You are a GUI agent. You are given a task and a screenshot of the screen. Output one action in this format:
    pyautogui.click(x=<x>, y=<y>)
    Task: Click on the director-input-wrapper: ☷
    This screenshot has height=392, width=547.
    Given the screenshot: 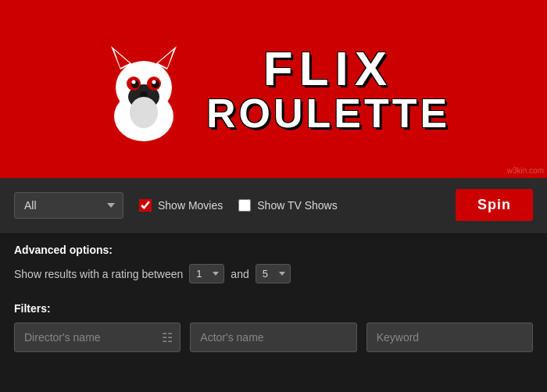 What is the action you would take?
    pyautogui.click(x=97, y=337)
    